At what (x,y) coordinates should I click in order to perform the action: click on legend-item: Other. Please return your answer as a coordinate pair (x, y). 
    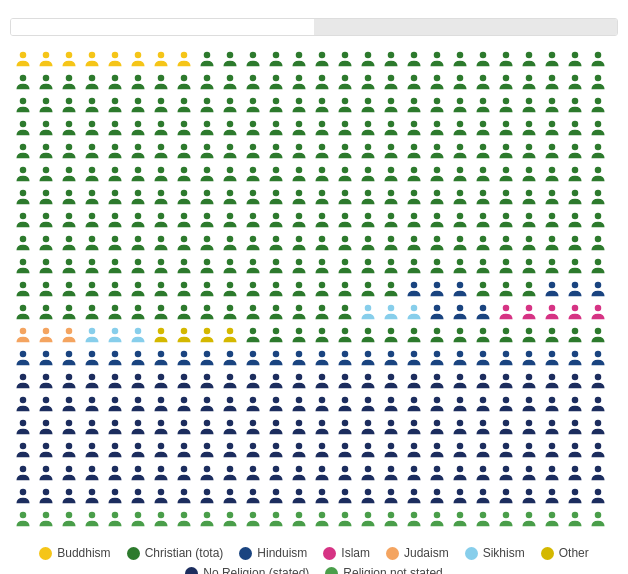
    Looking at the image, I should click on (565, 553).